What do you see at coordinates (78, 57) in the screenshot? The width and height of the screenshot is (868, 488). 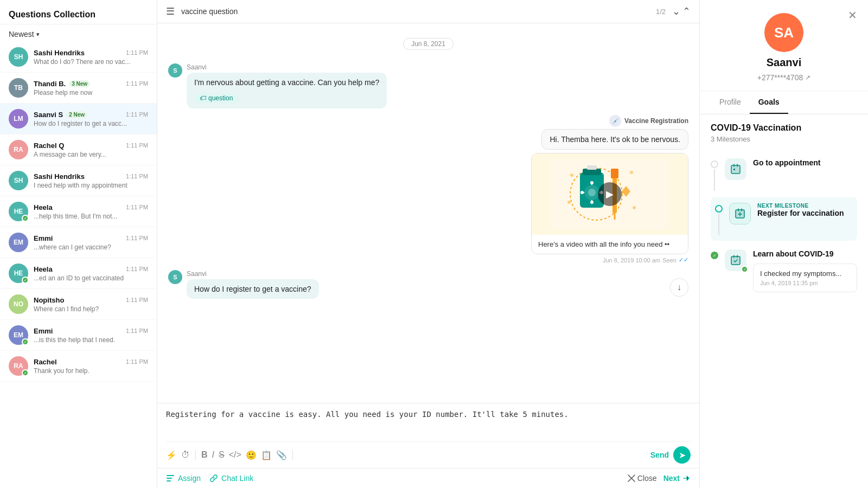 I see `contact-item: SHSashi Hendriks1:11 PMWhat do I do? The…` at bounding box center [78, 57].